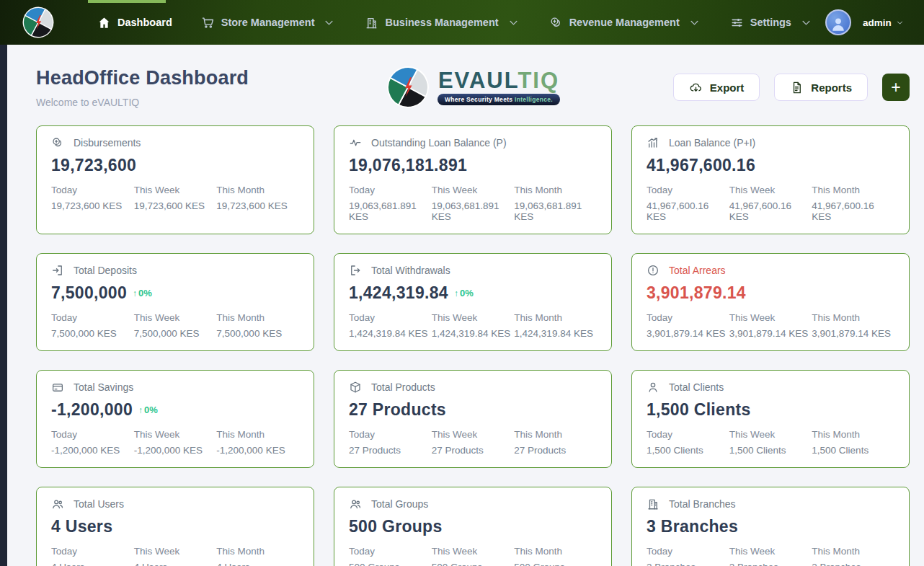 The height and width of the screenshot is (566, 924). I want to click on card-label: Outstanding Loan Balance (P), so click(439, 143).